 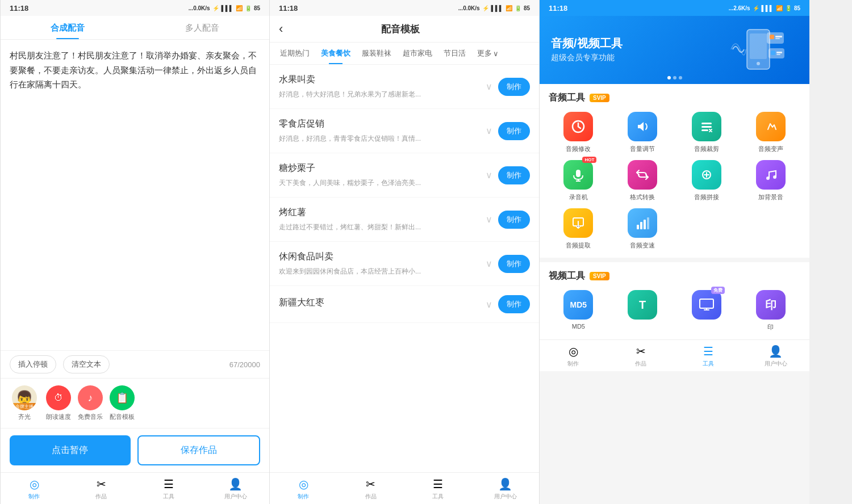 What do you see at coordinates (59, 398) in the screenshot?
I see `speed-button: ⏱` at bounding box center [59, 398].